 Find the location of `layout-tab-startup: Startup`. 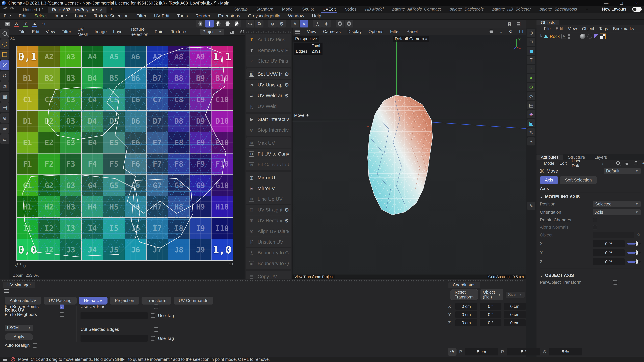

layout-tab-startup: Startup is located at coordinates (241, 9).